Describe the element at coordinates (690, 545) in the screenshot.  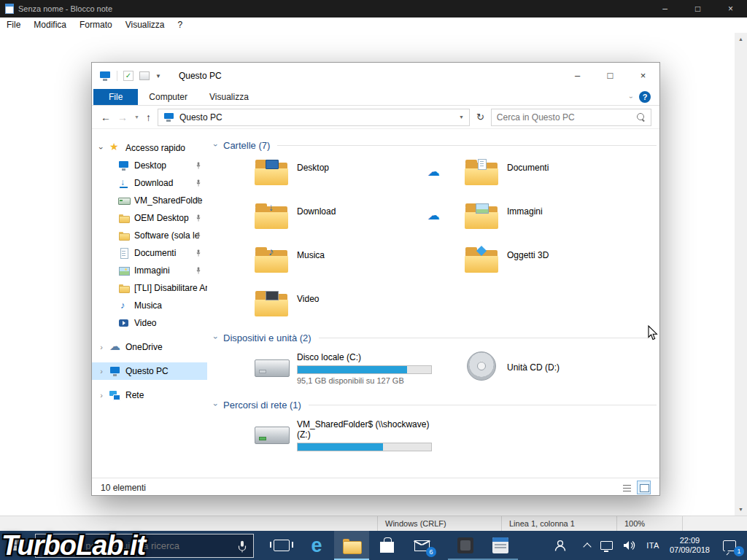
I see `tray-clock: 22:09 07/09/2018` at that location.